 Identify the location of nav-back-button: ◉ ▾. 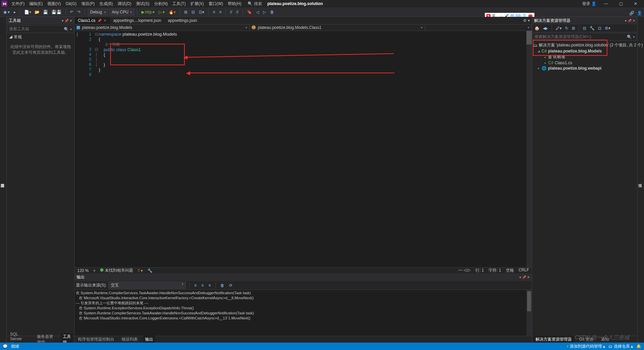
(7, 12).